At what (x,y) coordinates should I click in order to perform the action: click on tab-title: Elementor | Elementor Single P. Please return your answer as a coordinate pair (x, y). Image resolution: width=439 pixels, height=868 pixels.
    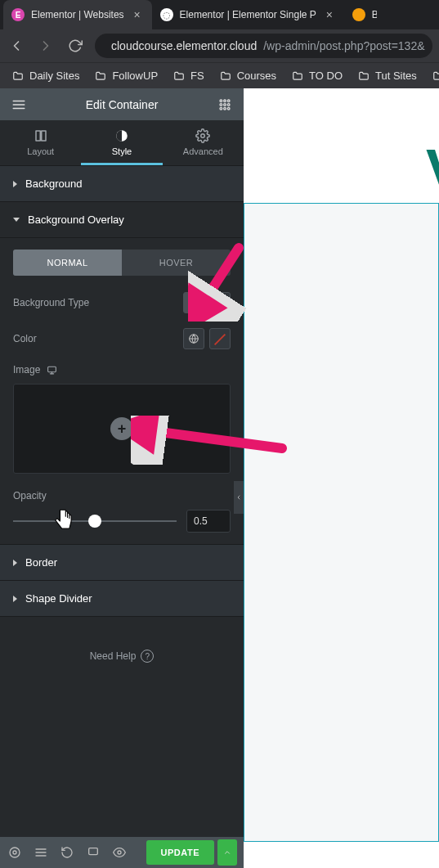
    Looking at the image, I should click on (249, 15).